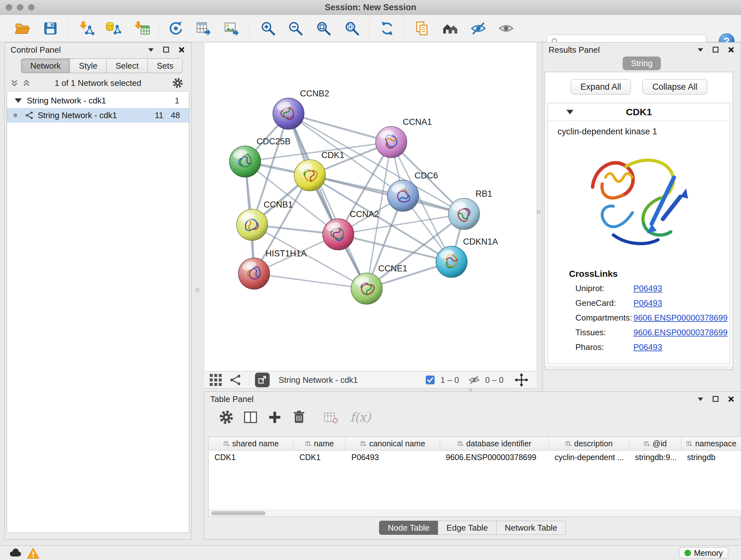  Describe the element at coordinates (86, 28) in the screenshot. I see `import-network-file-button` at that location.